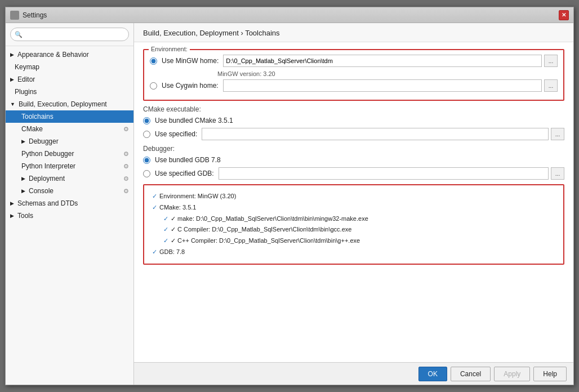  Describe the element at coordinates (47, 179) in the screenshot. I see `sidebar-item-label: Deployment` at that location.